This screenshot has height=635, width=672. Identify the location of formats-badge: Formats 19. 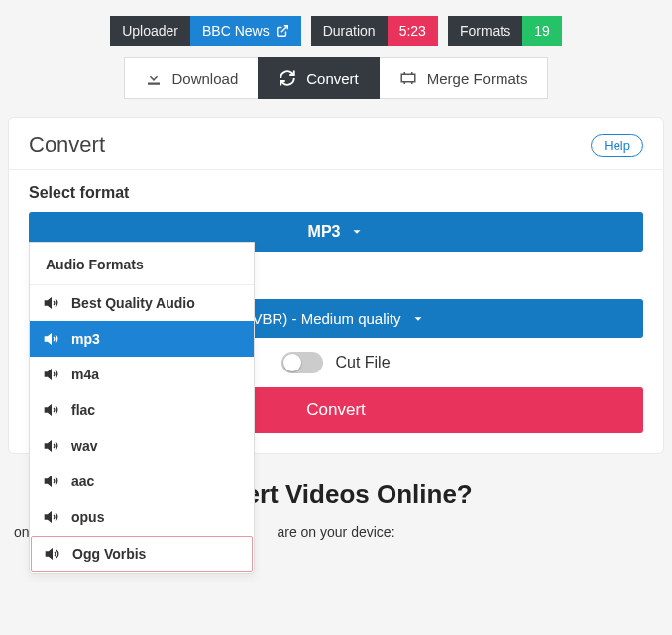
(505, 31).